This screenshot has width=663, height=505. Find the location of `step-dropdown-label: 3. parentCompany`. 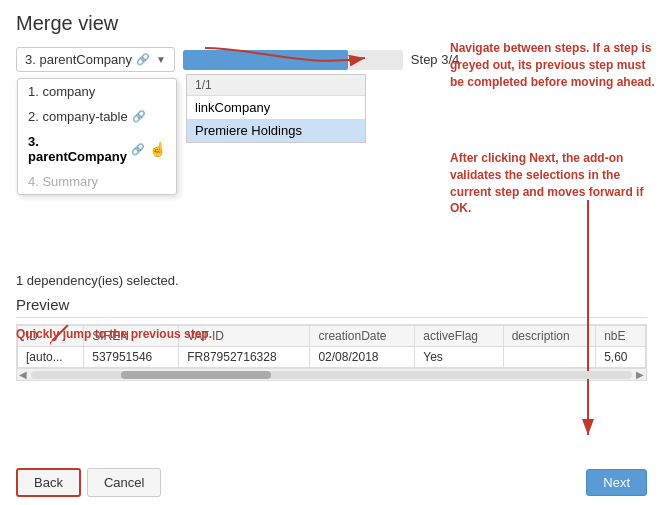

step-dropdown-label: 3. parentCompany is located at coordinates (78, 60).